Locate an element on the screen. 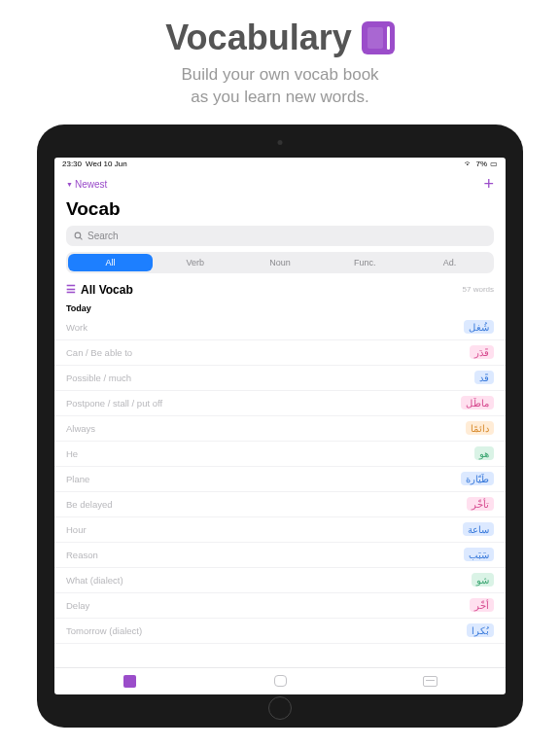 The image size is (560, 747). status-left: 23:30 Wed 10 Jun is located at coordinates (95, 163).